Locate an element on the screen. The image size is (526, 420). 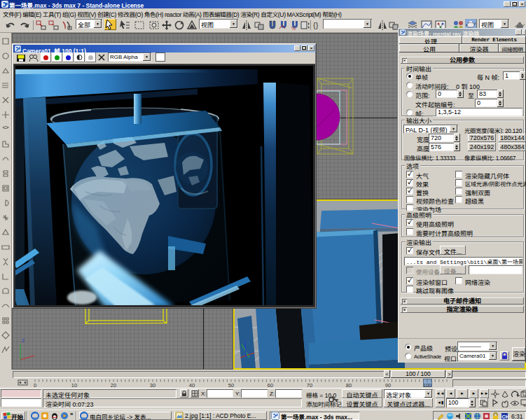
svg-text: 50 is located at coordinates (231, 385).